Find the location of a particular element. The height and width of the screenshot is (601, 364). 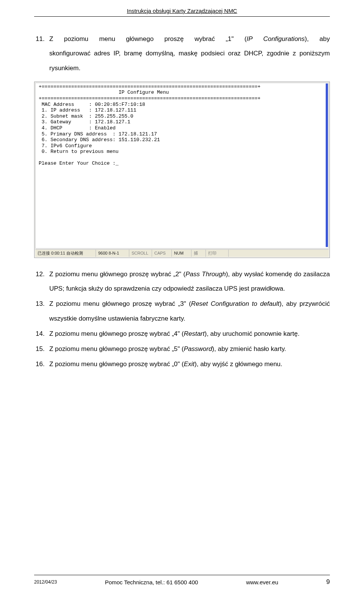

italic-term: Password is located at coordinates (198, 349).